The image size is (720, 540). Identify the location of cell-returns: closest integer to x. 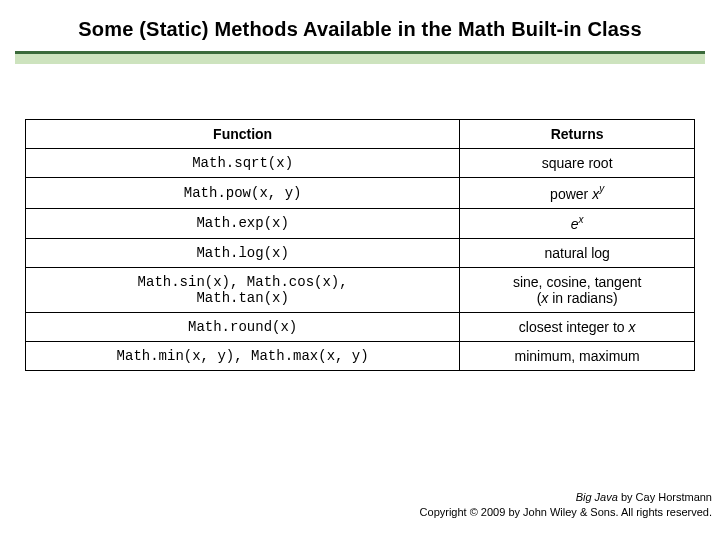
(578, 328).